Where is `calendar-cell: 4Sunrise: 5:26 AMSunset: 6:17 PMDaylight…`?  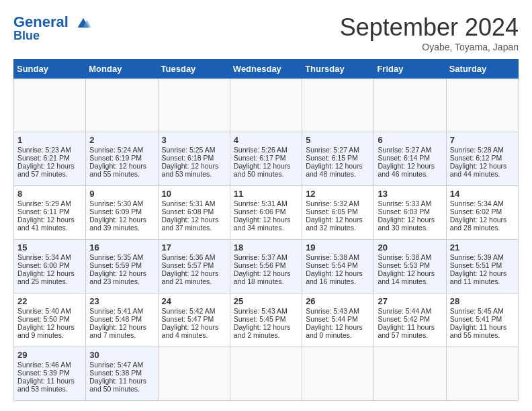 calendar-cell: 4Sunrise: 5:26 AMSunset: 6:17 PMDaylight… is located at coordinates (266, 159).